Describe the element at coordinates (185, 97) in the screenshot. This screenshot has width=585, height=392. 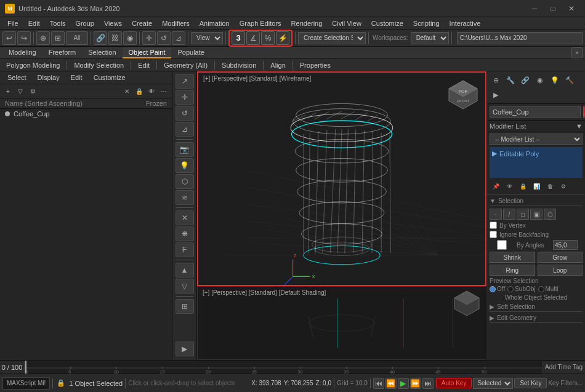
I see `lp-move-tool: ✛` at that location.